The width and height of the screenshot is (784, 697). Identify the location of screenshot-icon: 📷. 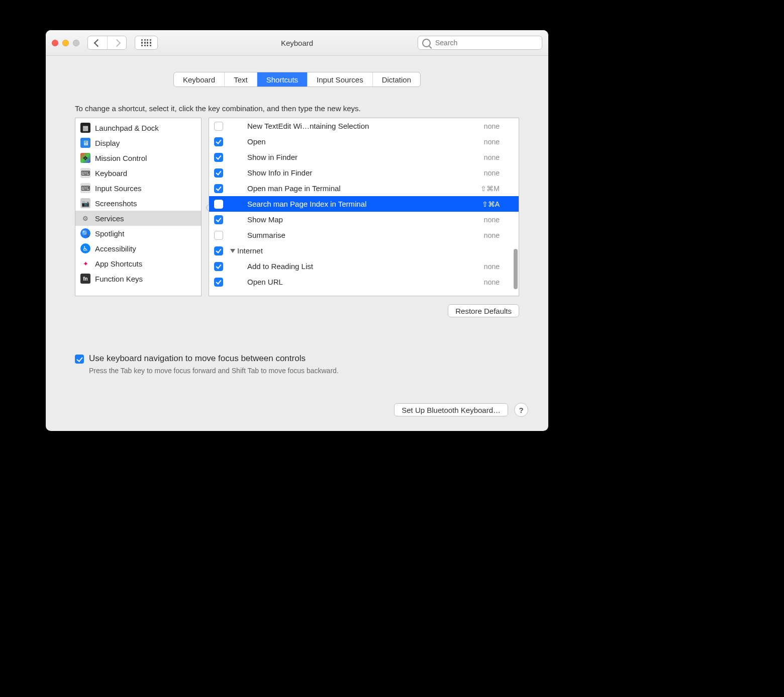
(85, 203).